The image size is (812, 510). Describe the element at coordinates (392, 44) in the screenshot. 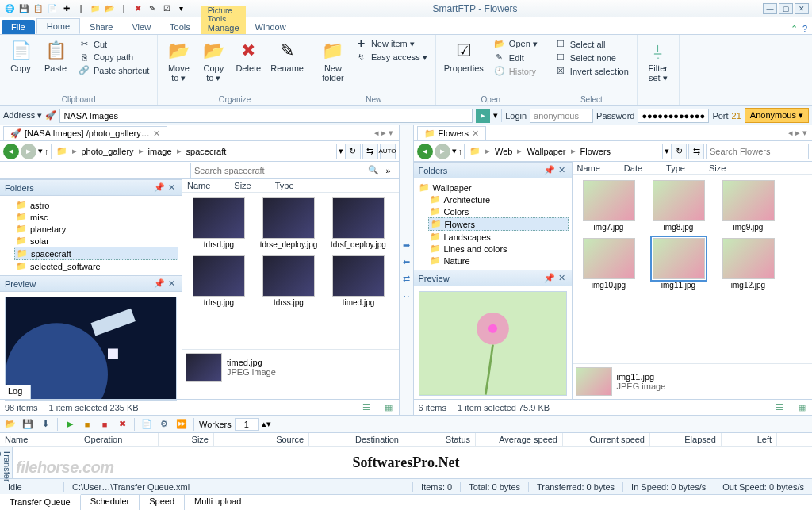

I see `new-item-button: ✚New item ▾` at that location.